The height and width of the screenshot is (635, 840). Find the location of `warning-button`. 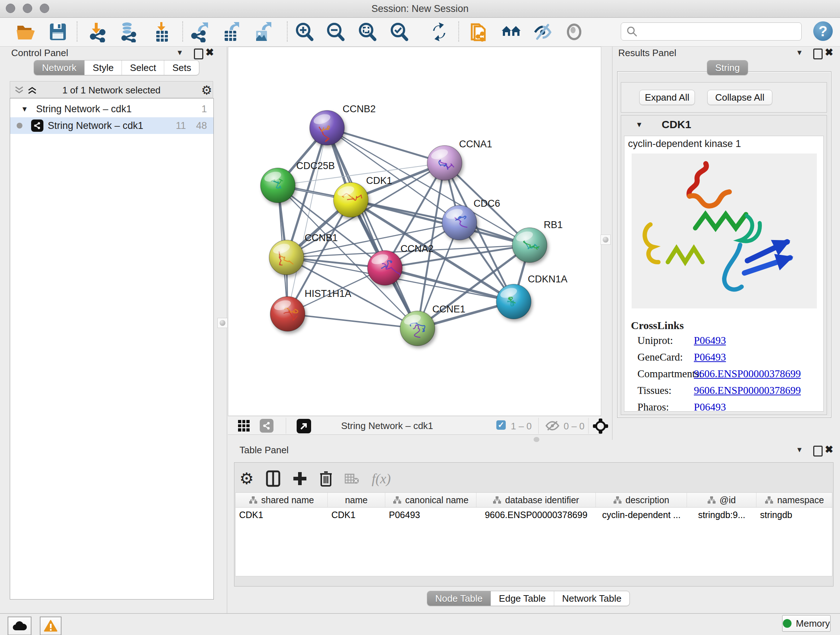

warning-button is located at coordinates (51, 625).